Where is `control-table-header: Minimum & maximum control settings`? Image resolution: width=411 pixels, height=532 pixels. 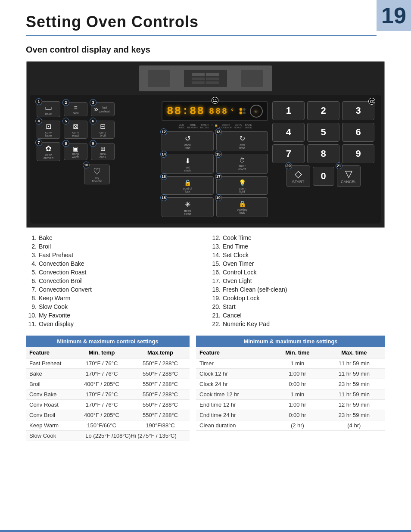 control-table-header: Minimum & maximum control settings is located at coordinates (108, 341).